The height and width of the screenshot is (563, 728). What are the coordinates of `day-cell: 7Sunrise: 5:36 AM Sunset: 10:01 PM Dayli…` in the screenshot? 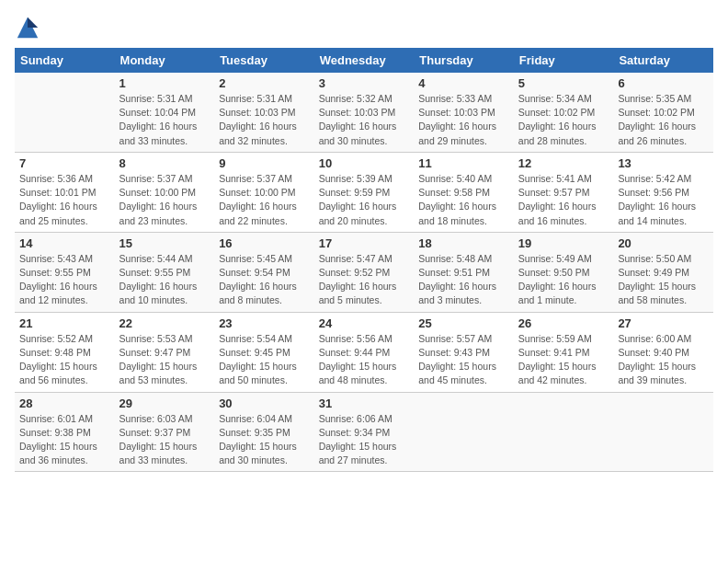 It's located at (64, 191).